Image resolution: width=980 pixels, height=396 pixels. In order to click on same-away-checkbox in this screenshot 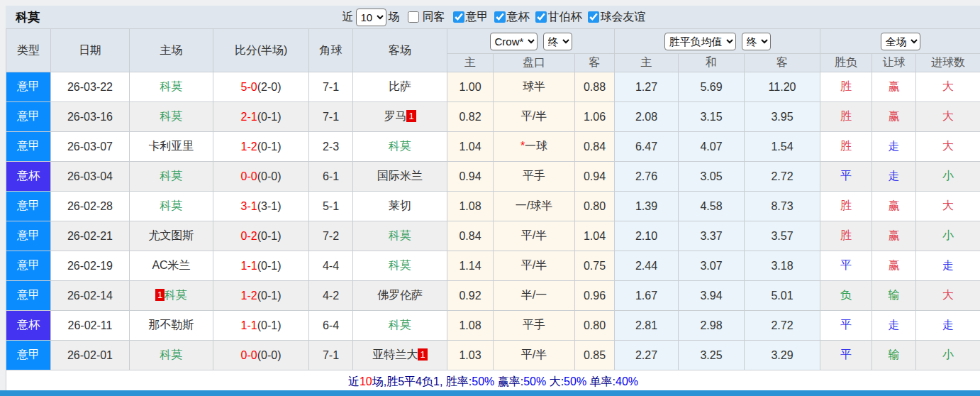, I will do `click(413, 17)`.